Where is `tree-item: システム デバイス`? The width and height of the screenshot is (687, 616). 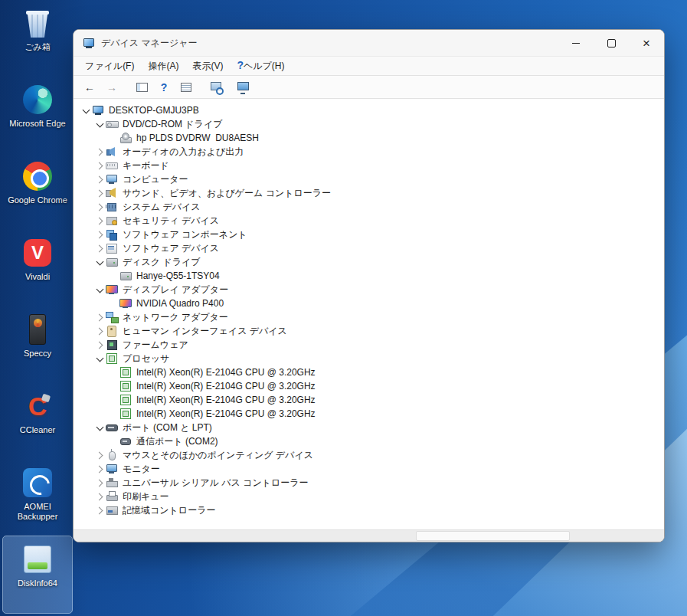 tree-item: システム デバイス is located at coordinates (369, 207).